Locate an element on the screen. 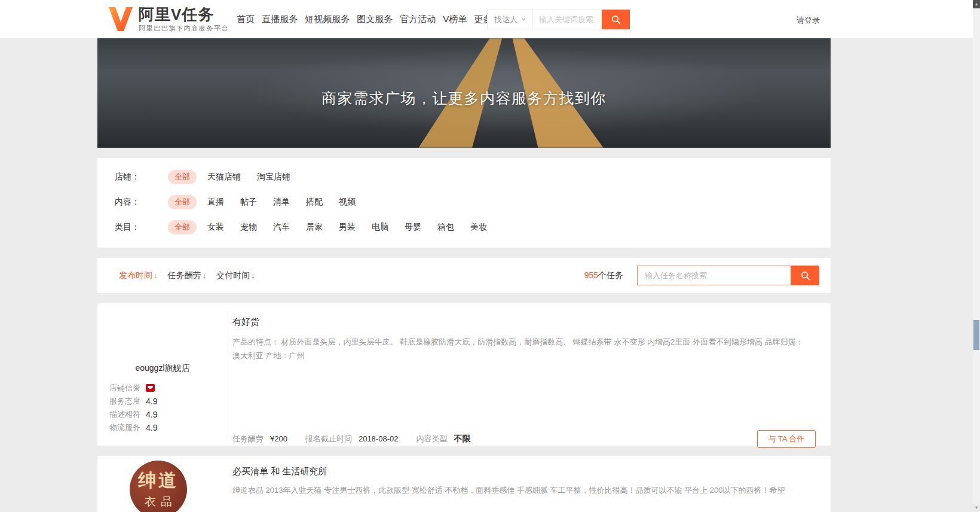  filter-option: 宠物 is located at coordinates (249, 227).